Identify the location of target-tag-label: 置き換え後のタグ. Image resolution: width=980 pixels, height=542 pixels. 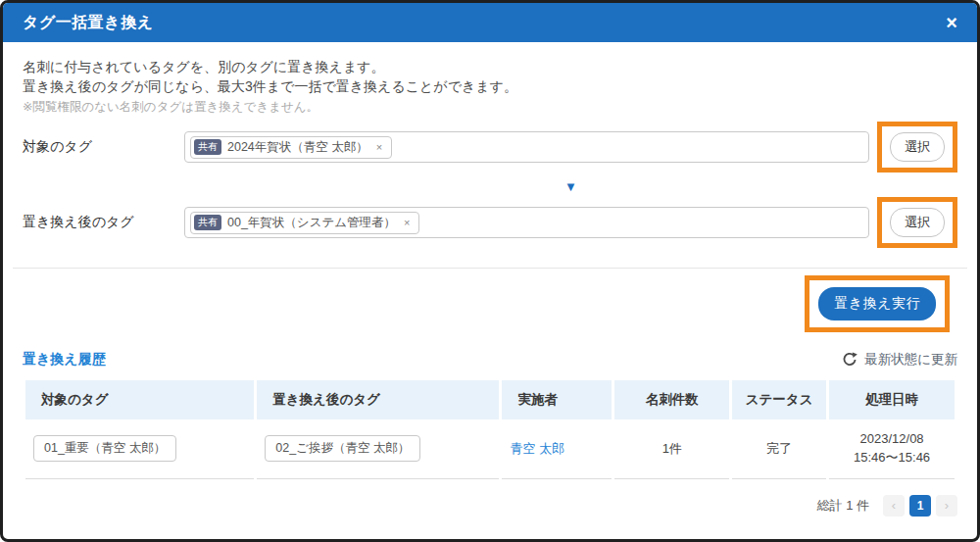
(104, 222).